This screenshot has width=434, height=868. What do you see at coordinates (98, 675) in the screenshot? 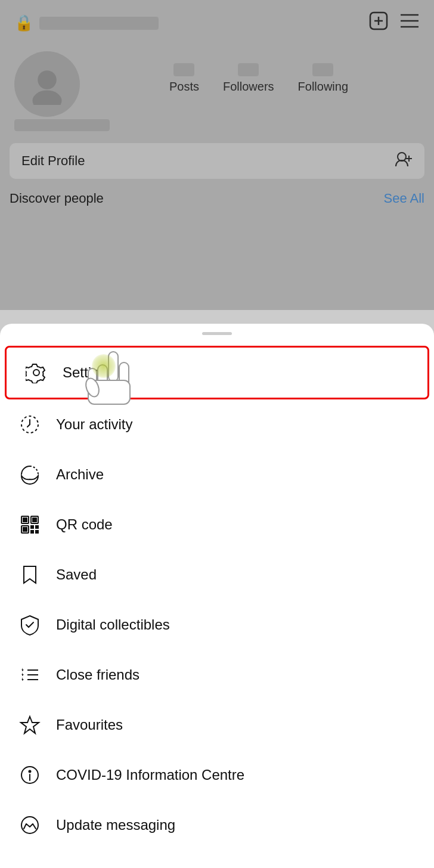
I see `close-friends-label: Close friends` at bounding box center [98, 675].